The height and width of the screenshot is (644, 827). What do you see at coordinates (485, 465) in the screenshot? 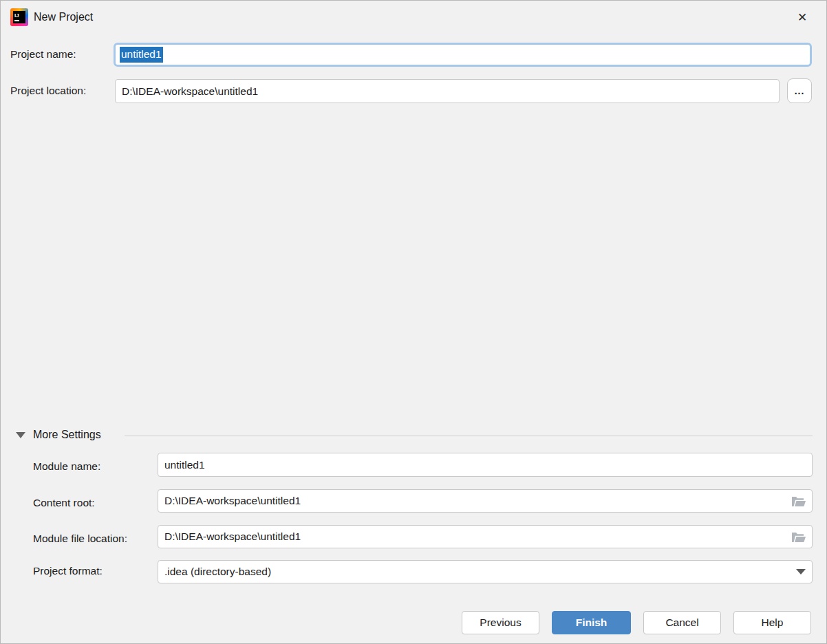
I see `module-name-input: untitled1` at bounding box center [485, 465].